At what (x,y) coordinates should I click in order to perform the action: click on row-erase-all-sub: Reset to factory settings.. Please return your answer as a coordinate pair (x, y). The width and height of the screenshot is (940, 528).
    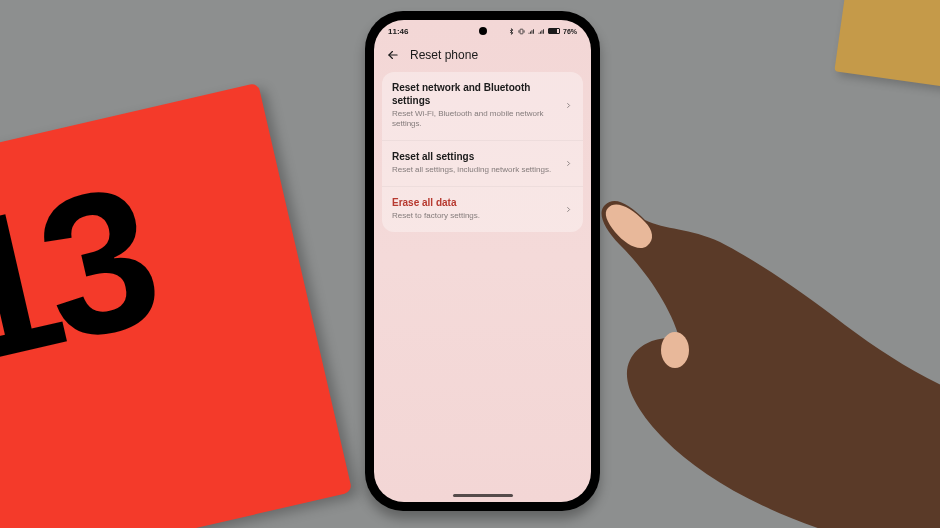
    Looking at the image, I should click on (472, 216).